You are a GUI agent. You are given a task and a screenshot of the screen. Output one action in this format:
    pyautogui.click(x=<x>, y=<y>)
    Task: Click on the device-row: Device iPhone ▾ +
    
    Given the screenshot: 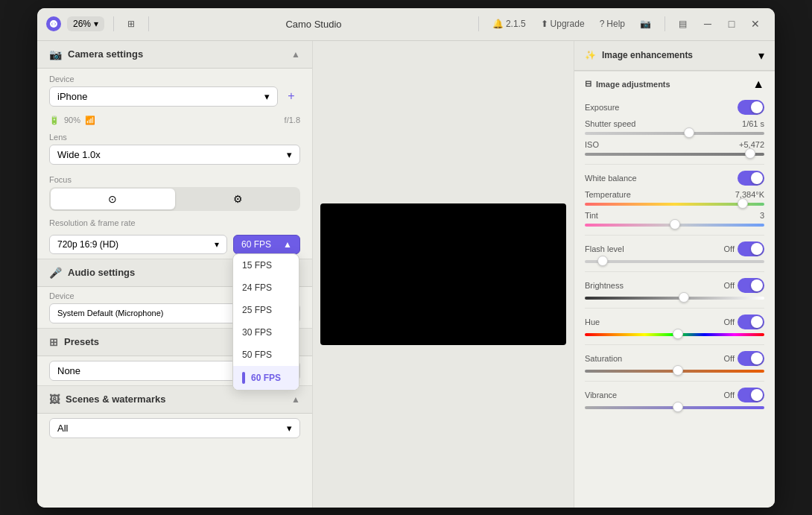 What is the action you would take?
    pyautogui.click(x=174, y=91)
    